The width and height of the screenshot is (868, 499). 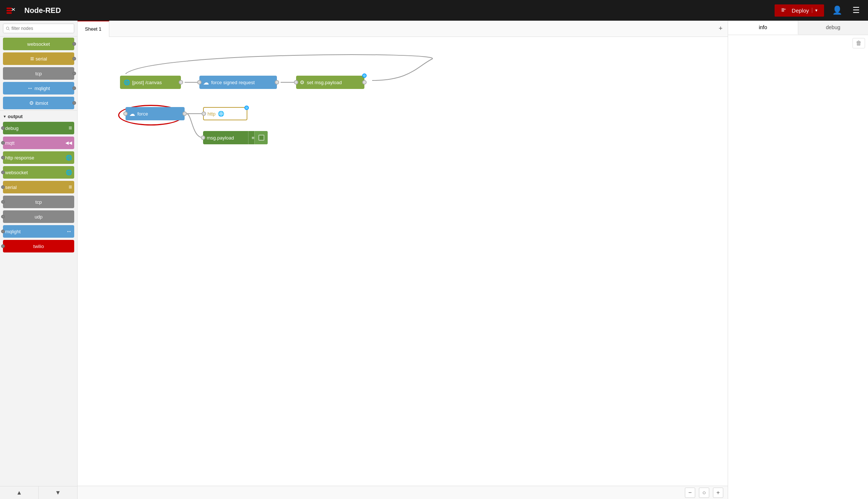 What do you see at coordinates (38, 128) in the screenshot?
I see `node-debug-output: debug ≡` at bounding box center [38, 128].